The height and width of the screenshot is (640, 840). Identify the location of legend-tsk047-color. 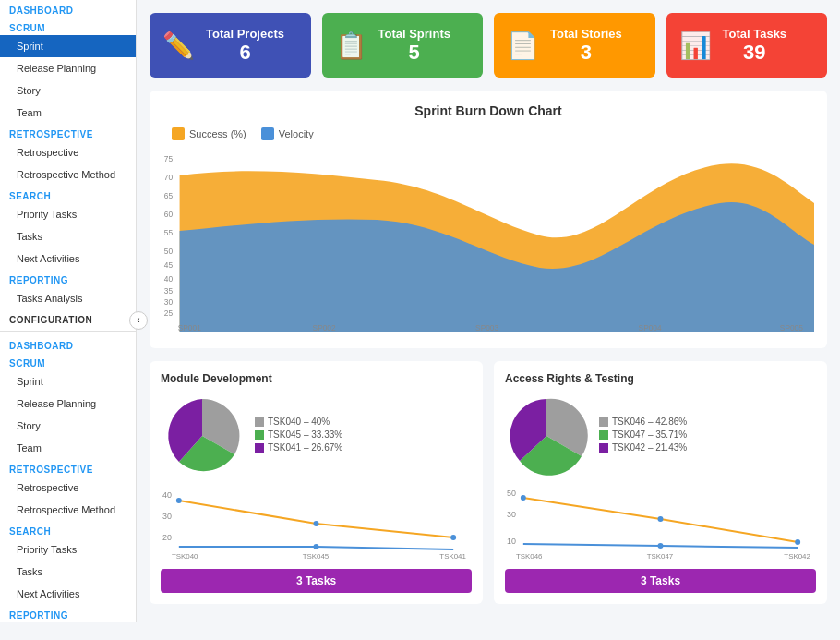
(604, 435).